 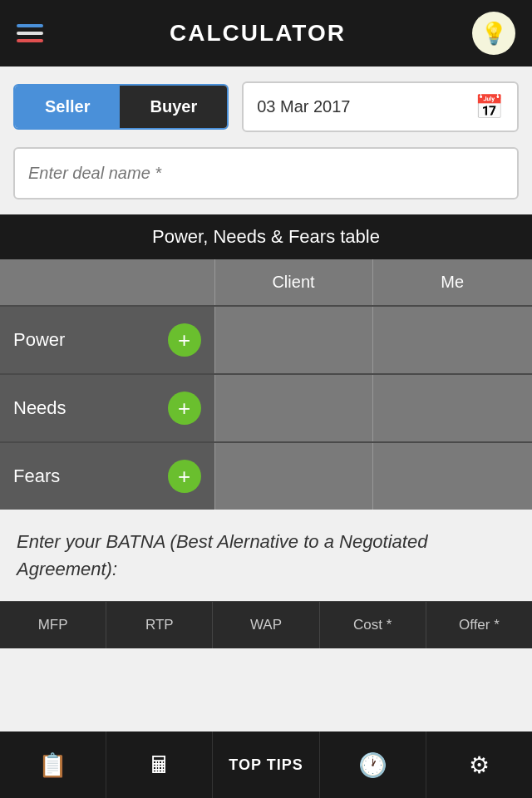 I want to click on deal-name-wrapper, so click(x=266, y=181).